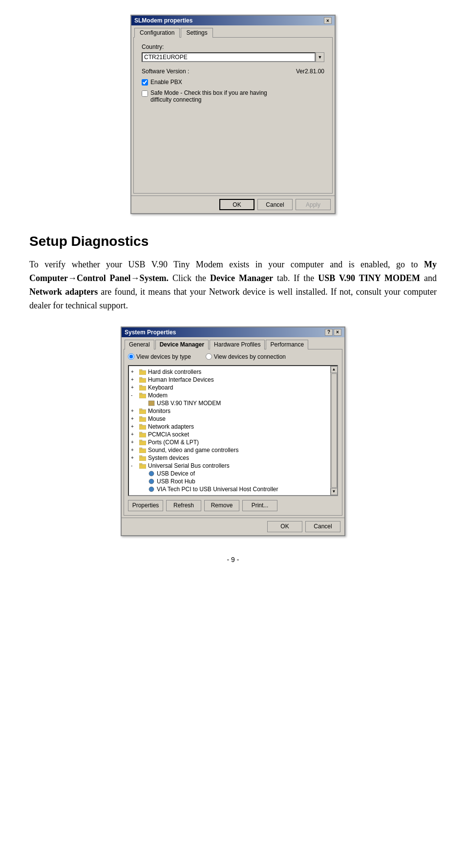  Describe the element at coordinates (230, 489) in the screenshot. I see `tree-item: VIA Tech PCI to USB Universal Host Contr…` at that location.